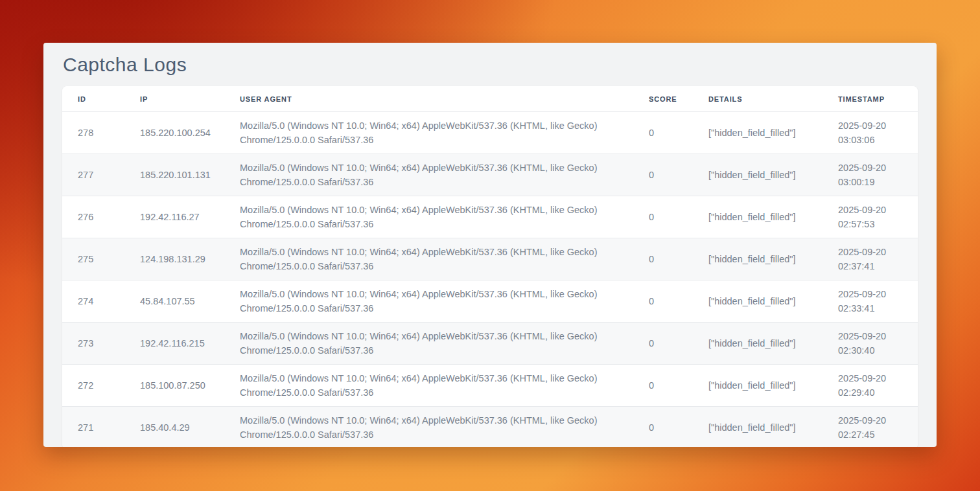 The width and height of the screenshot is (980, 491). What do you see at coordinates (663, 99) in the screenshot?
I see `column-header-score: SCORE` at bounding box center [663, 99].